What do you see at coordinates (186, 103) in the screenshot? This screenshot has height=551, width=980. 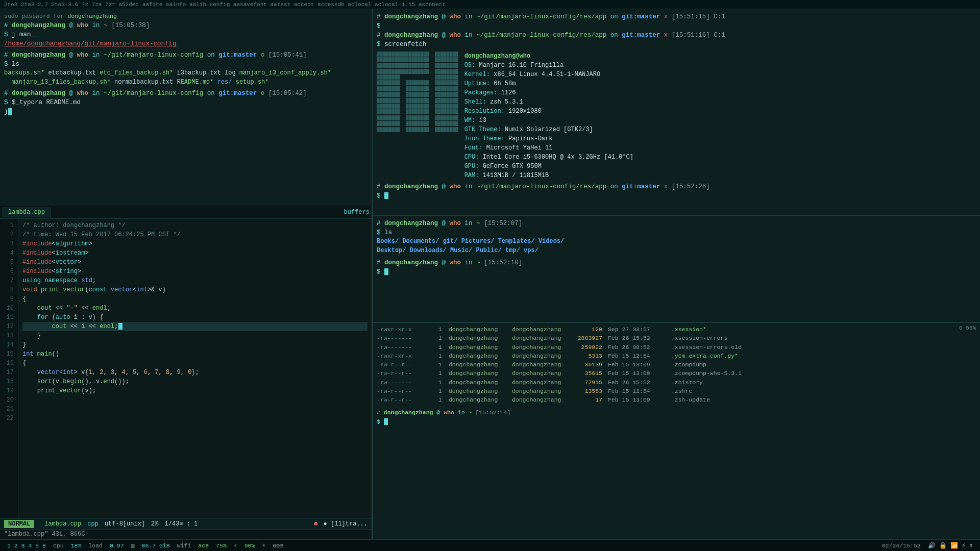 I see `tl-cmd-3: $ $_typora README.md` at bounding box center [186, 103].